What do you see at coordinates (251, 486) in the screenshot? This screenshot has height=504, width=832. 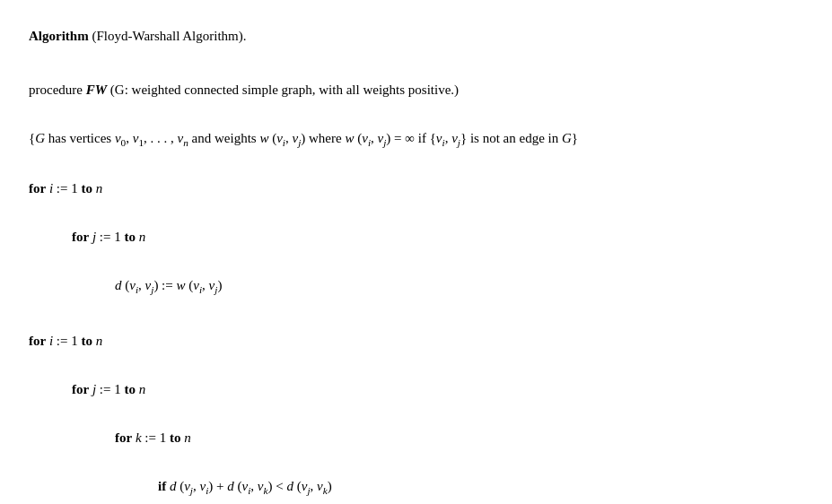 I see `if-condition: d (vj, vi) + d (vi, vk) < d (vj, vk)` at bounding box center [251, 486].